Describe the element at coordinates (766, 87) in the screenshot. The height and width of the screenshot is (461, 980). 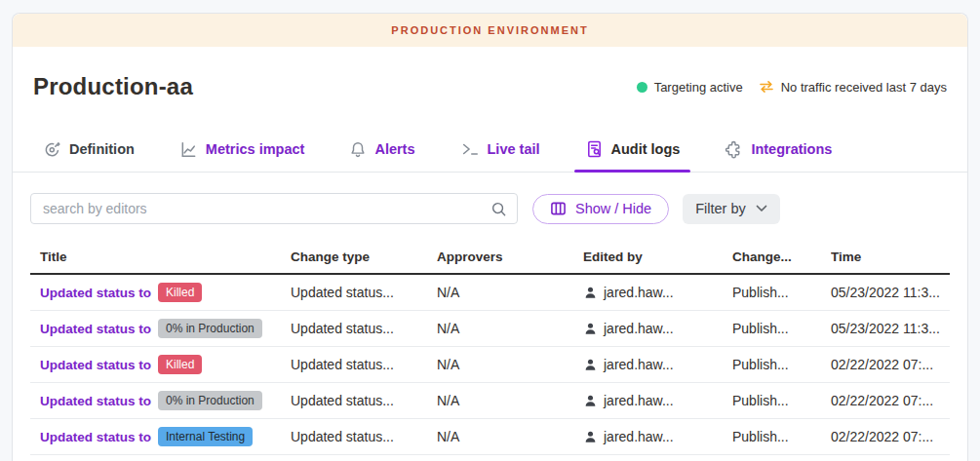
I see `traffic-arrows-icon` at that location.